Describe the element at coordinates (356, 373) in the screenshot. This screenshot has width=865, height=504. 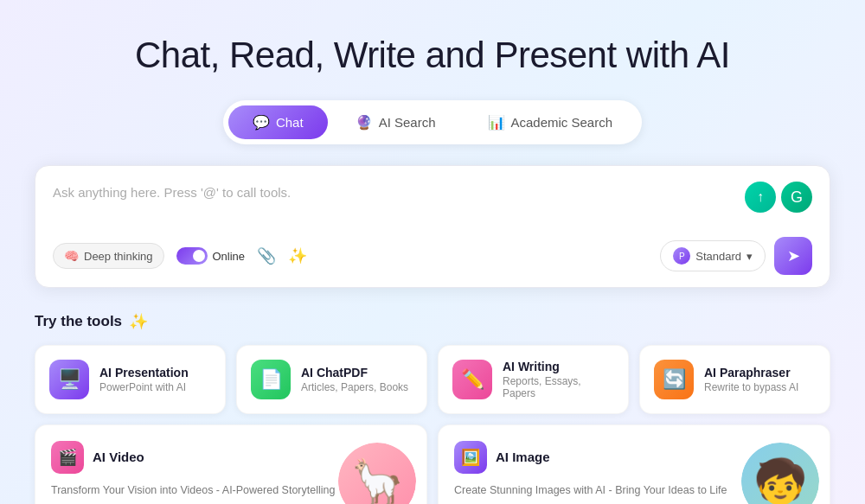
I see `ai-chatpdf-name: AI ChatPDF` at that location.